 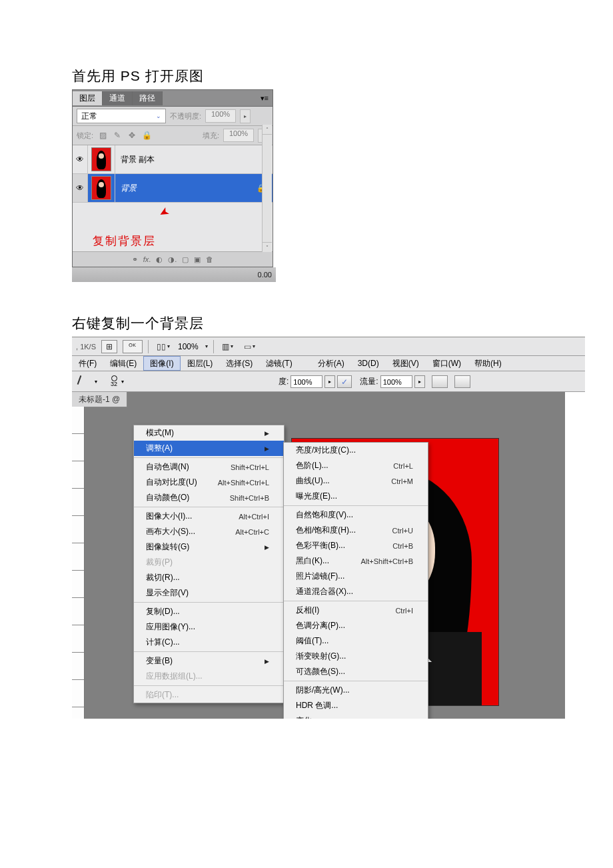 What do you see at coordinates (161, 363) in the screenshot?
I see `menu-image: 图像(I)` at bounding box center [161, 363].